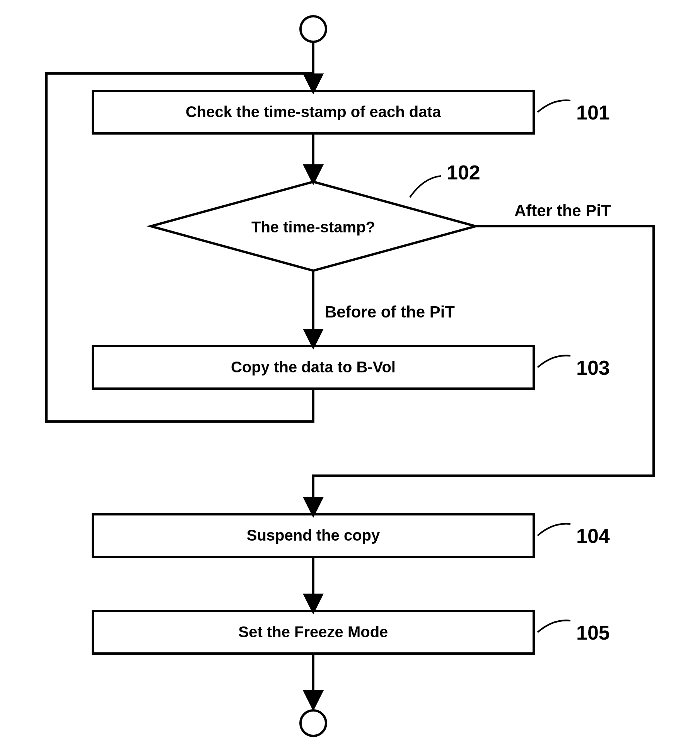  Describe the element at coordinates (593, 633) in the screenshot. I see `ref-105: 105` at that location.